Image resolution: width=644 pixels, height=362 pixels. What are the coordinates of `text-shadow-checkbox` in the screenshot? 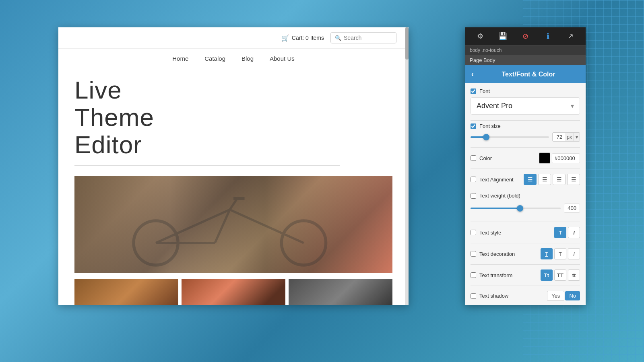 It's located at (473, 296).